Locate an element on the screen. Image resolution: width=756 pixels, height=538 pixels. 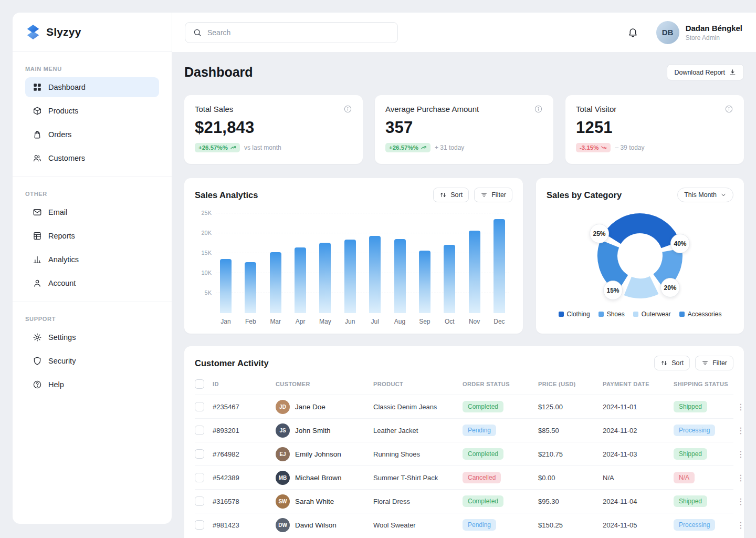
header-right: DB Dadan Béngkel Store Admin is located at coordinates (685, 33).